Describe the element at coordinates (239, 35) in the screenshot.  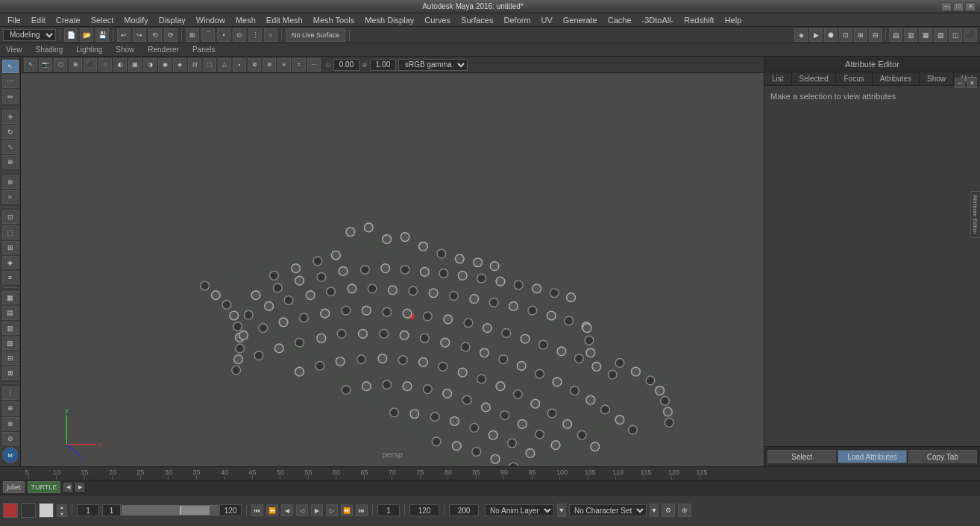
I see `snap-view-btn: ⊙` at that location.